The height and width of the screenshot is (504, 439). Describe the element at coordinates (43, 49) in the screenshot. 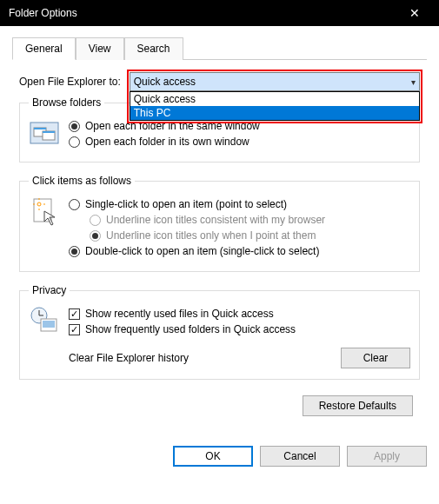

I see `tab-general: General` at that location.